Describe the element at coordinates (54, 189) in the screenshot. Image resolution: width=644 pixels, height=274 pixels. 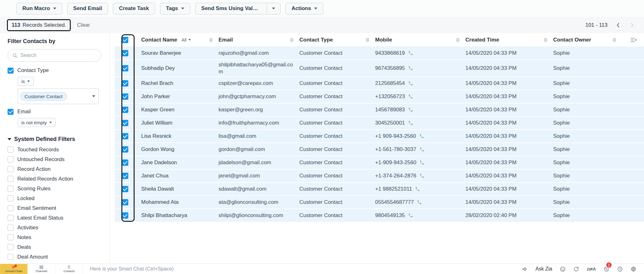
I see `system-filter-item: Scoring Rules` at that location.